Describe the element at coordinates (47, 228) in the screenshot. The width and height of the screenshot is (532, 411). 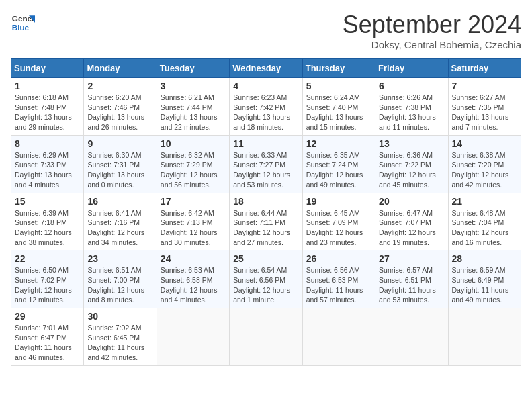
I see `day-info: Sunrise: 6:39 AMSunset: 7:18 PMDaylight:…` at that location.